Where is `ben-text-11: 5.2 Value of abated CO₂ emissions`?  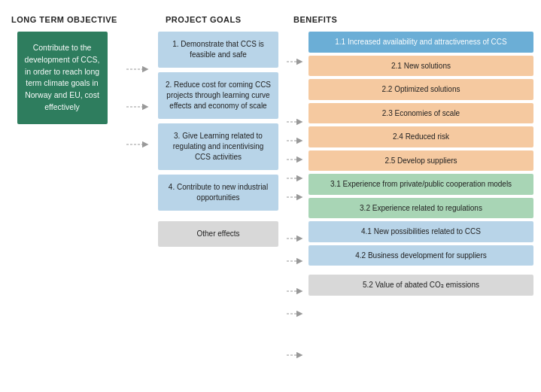
ben-text-11: 5.2 Value of abated CO₂ emissions is located at coordinates (421, 284).